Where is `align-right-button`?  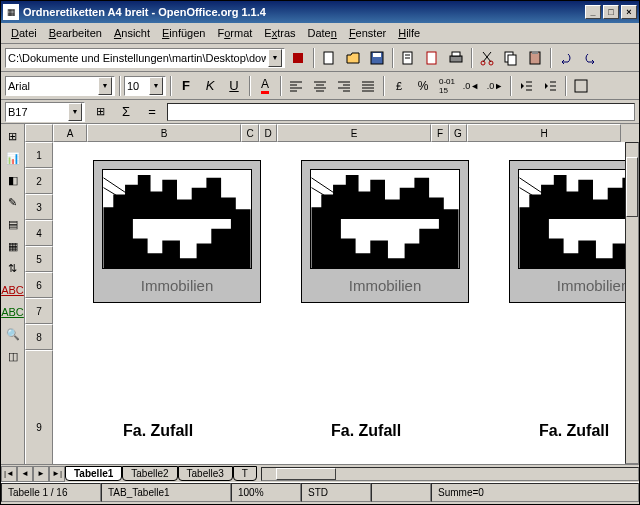
align-right-button is located at coordinates (344, 86).